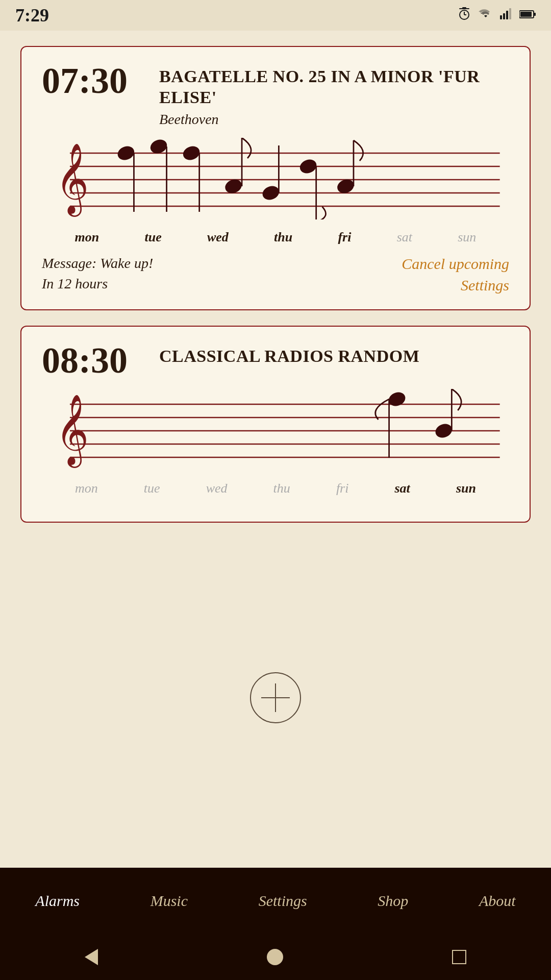 This screenshot has height=980, width=551. Describe the element at coordinates (344, 237) in the screenshot. I see `day-fri-1: fri` at that location.